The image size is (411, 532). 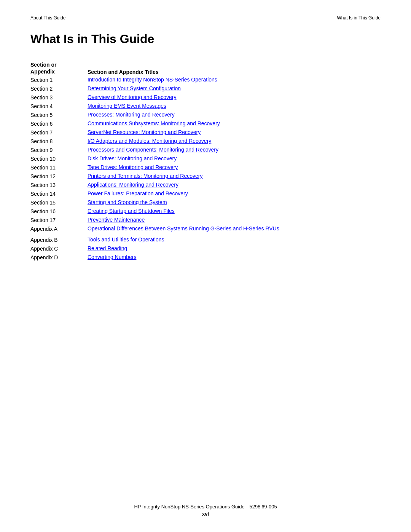 I want to click on section-cell: Section 4, so click(x=59, y=106).